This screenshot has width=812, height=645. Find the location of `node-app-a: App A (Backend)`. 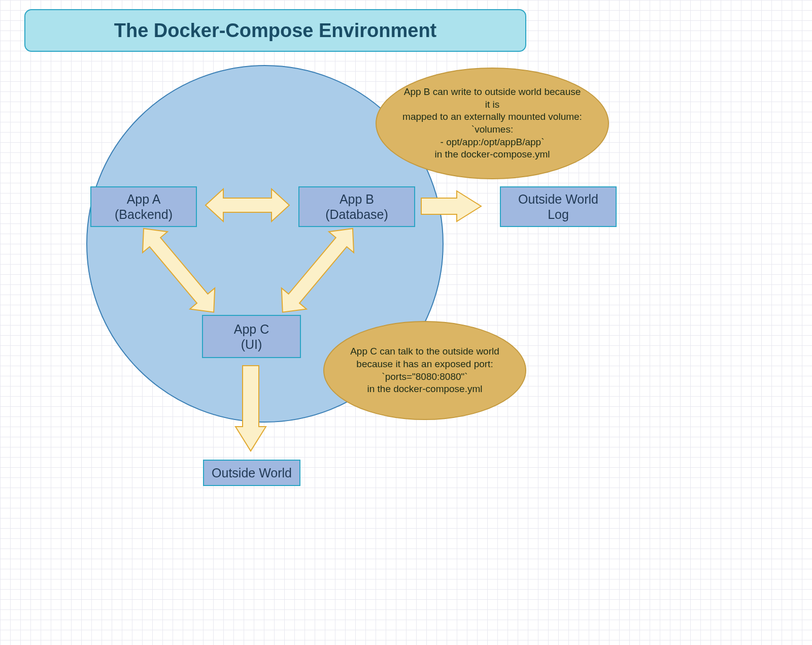

node-app-a: App A (Backend) is located at coordinates (144, 207).